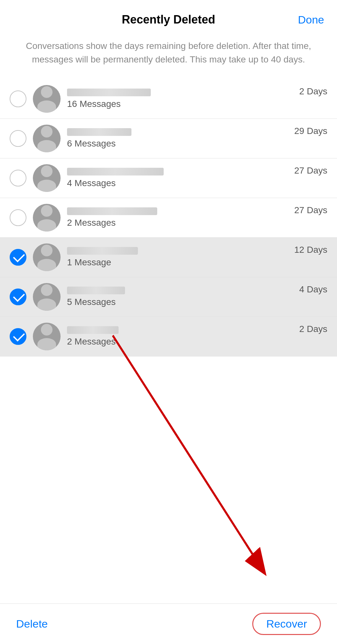  I want to click on days-remaining: 12 Days, so click(311, 249).